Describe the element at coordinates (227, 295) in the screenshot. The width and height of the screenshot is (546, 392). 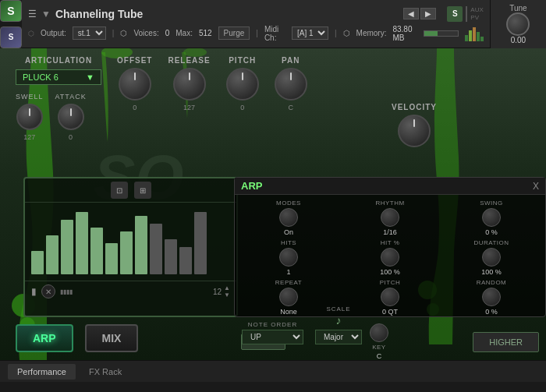
I see `steps-down-icon: ▼` at that location.